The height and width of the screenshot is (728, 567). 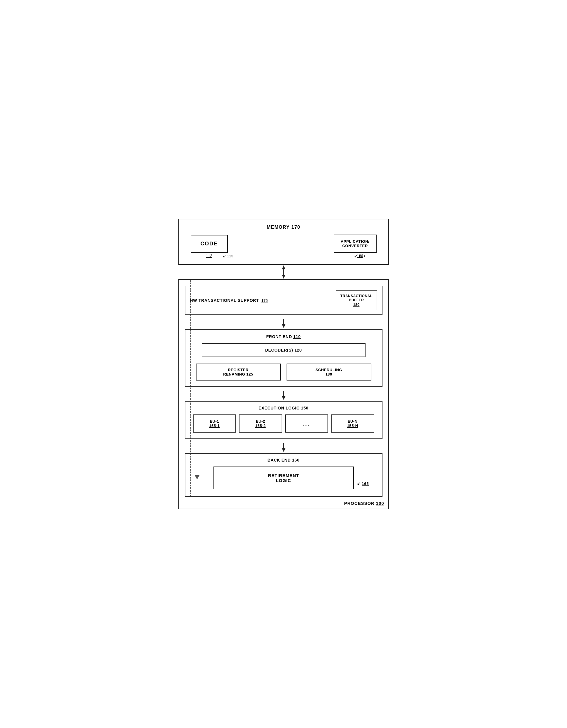 What do you see at coordinates (261, 423) in the screenshot?
I see `eu2-box: EU-2 155-2` at bounding box center [261, 423].